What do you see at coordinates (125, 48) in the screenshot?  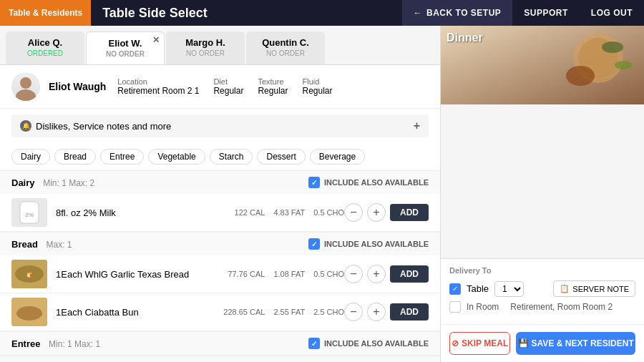 I see `tab-eliot: ✕ Eliot W. NO ORDER` at bounding box center [125, 48].